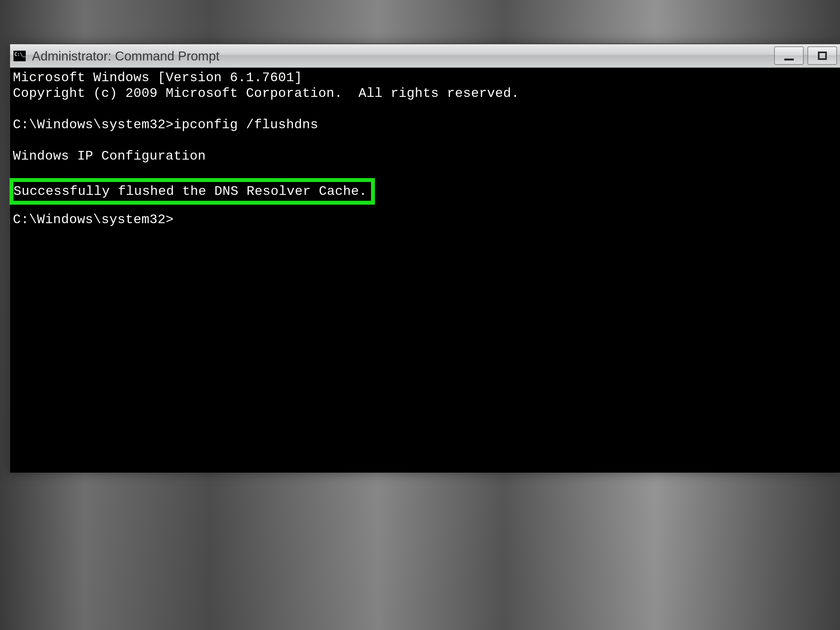  I want to click on console-line: Windows IP Configuration, so click(426, 156).